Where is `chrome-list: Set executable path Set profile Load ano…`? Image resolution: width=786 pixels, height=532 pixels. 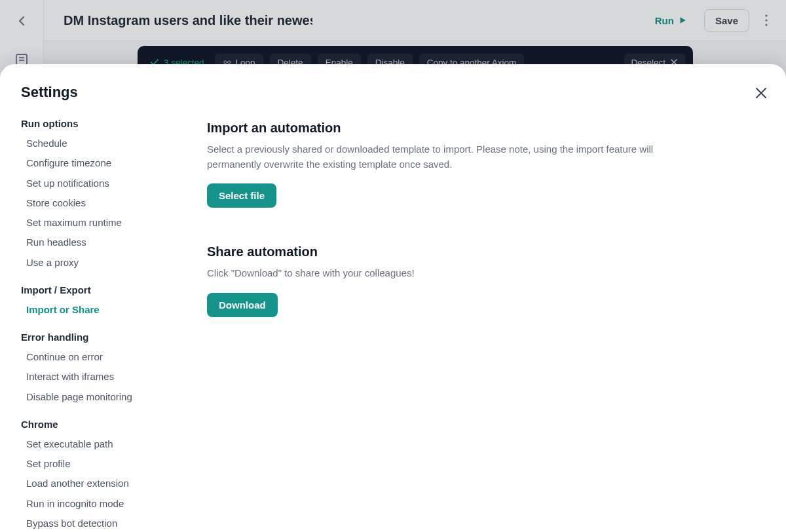
chrome-list: Set executable path Set profile Load ano… is located at coordinates (105, 484).